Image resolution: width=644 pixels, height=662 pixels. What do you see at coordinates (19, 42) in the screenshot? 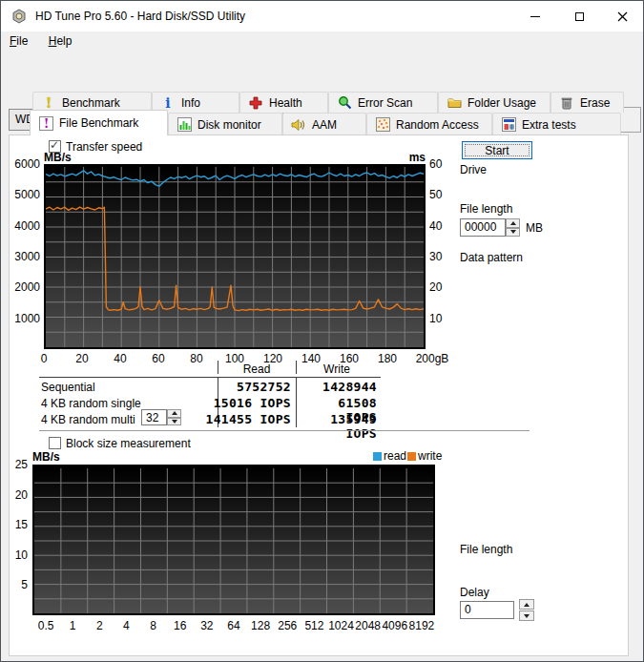
I see `menu-file: File` at bounding box center [19, 42].